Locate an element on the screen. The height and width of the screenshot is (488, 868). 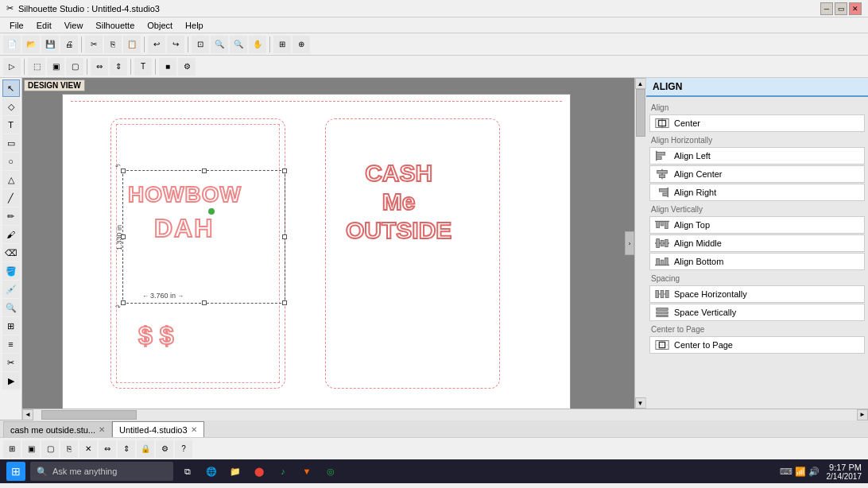
status-flip-h-button: ⇔ is located at coordinates (107, 449).